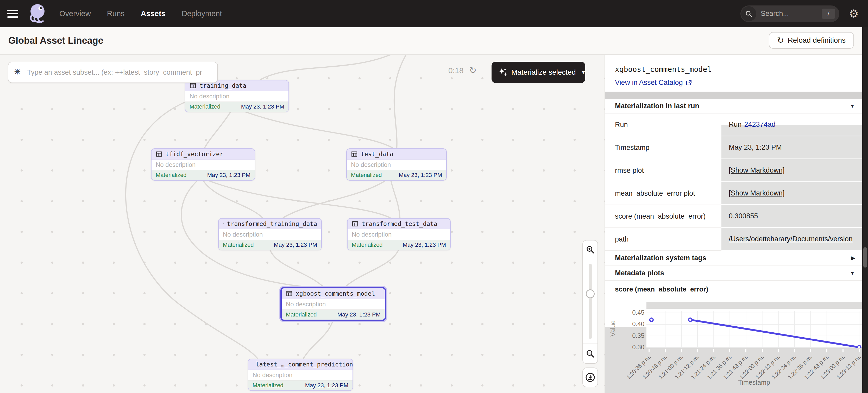  Describe the element at coordinates (37, 14) in the screenshot. I see `dagster-logo` at that location.